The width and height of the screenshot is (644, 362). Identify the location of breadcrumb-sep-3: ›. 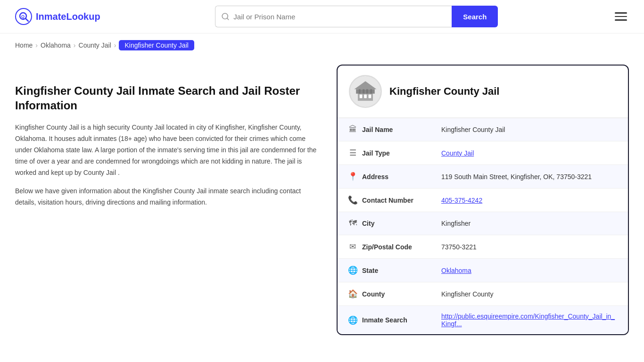
(115, 45).